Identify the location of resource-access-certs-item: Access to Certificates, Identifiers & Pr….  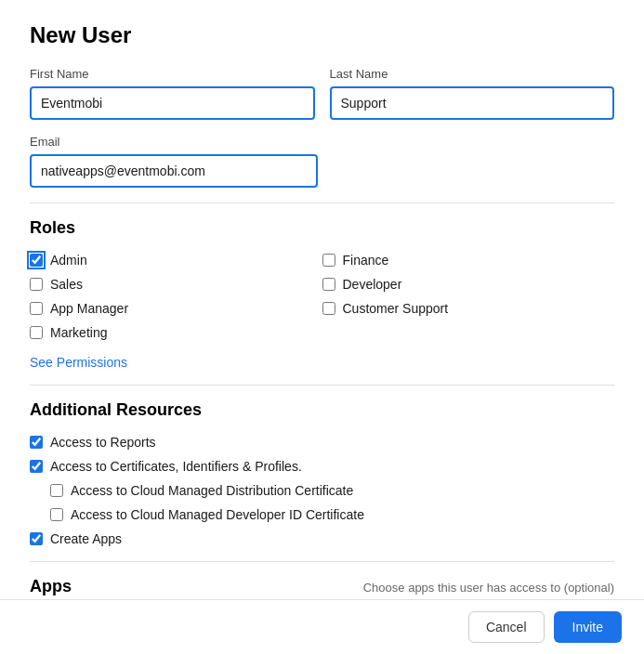
(322, 466).